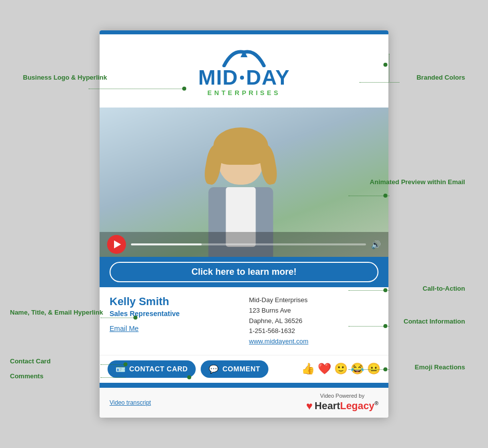 This screenshot has height=448, width=488. Describe the element at coordinates (242, 78) in the screenshot. I see `logo-dot` at that location.